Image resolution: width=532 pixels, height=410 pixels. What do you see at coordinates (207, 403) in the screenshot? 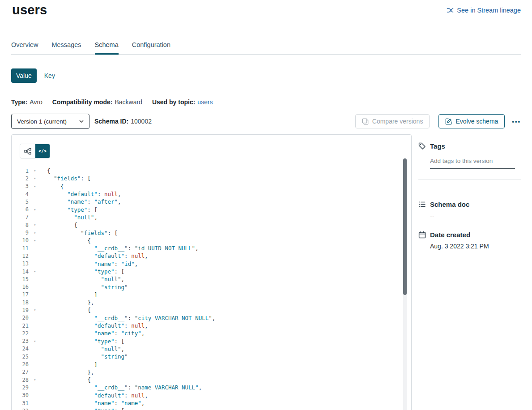
I see `code-line: 31 "name": "name",` at bounding box center [207, 403].